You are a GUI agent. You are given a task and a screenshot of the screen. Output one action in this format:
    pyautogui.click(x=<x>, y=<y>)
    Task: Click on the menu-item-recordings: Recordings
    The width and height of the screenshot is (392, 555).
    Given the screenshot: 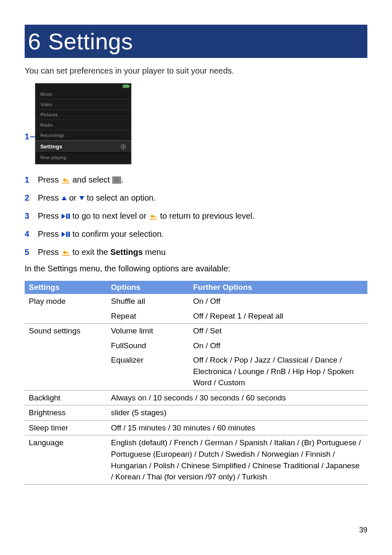 What is the action you would take?
    pyautogui.click(x=83, y=136)
    